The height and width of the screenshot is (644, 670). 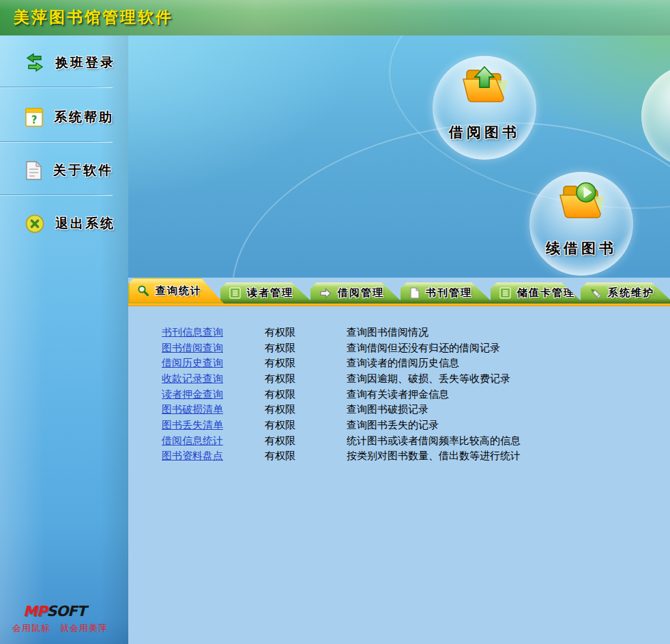 I want to click on table-row: 书刊信息查询 有权限 查询图书借阅情况, so click(x=399, y=333).